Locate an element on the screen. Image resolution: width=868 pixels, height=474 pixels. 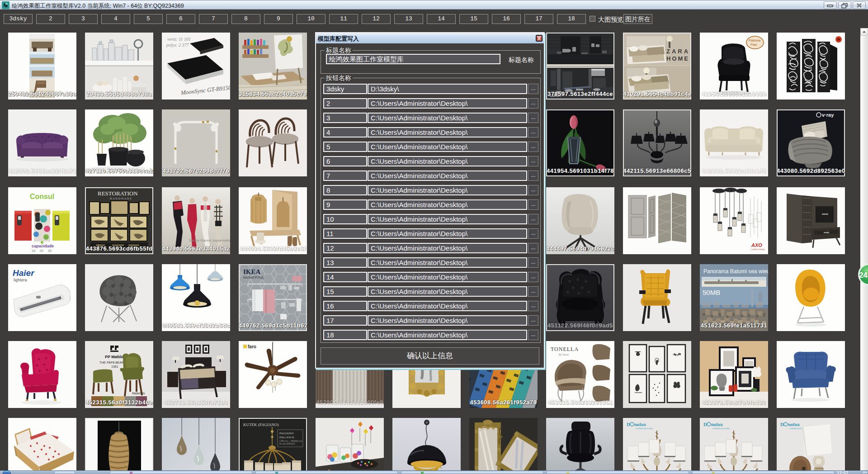
svg-text: RESTORATION is located at coordinates (118, 194).